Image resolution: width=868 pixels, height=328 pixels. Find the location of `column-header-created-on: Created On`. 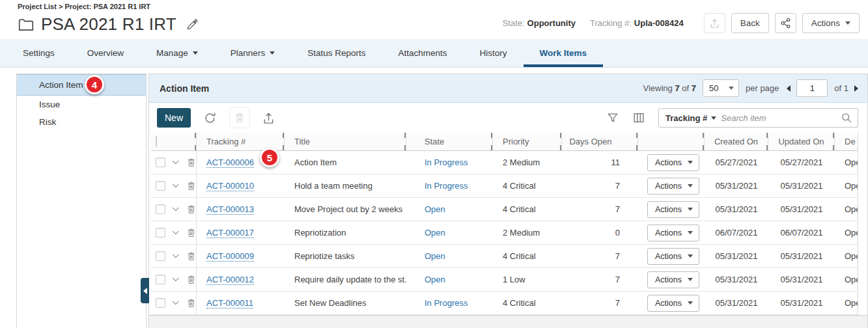

column-header-created-on: Created On is located at coordinates (736, 142).